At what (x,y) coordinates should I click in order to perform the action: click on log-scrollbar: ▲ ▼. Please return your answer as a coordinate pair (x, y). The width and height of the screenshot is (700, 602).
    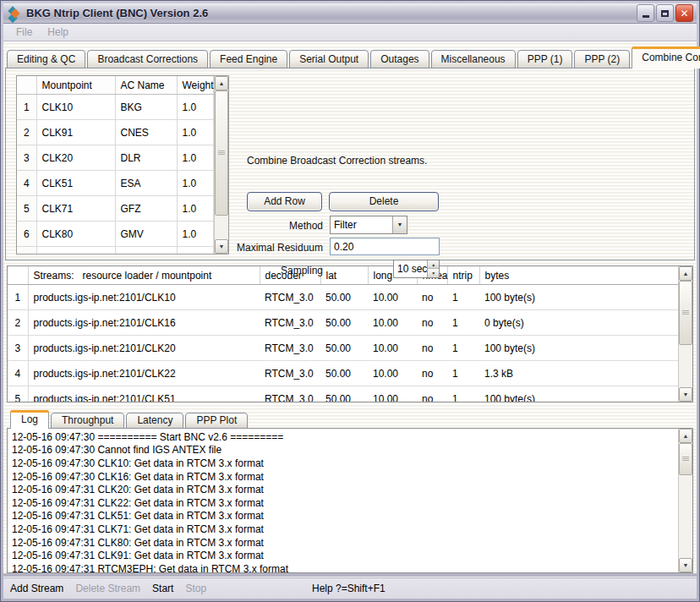
    Looking at the image, I should click on (685, 501).